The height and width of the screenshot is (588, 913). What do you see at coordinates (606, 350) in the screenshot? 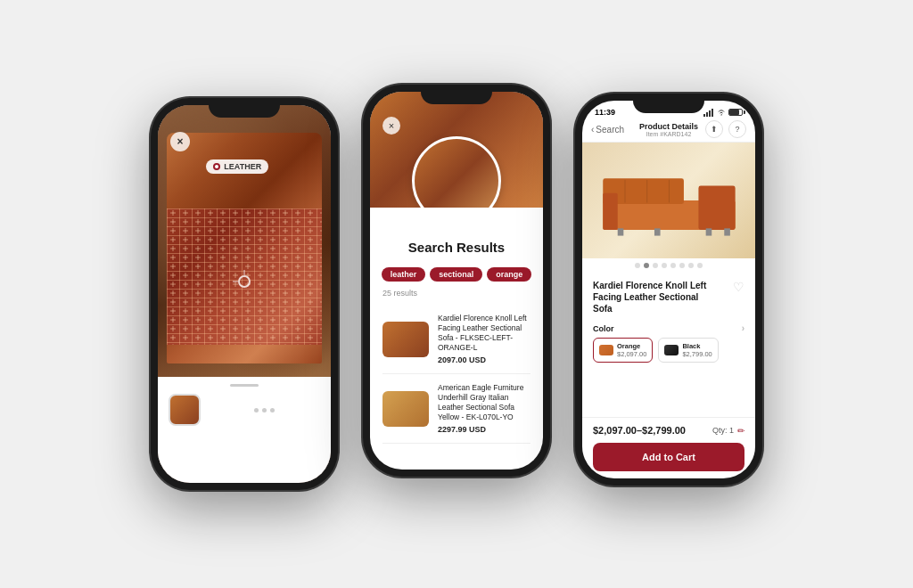
I see `color-swatch-orange` at bounding box center [606, 350].